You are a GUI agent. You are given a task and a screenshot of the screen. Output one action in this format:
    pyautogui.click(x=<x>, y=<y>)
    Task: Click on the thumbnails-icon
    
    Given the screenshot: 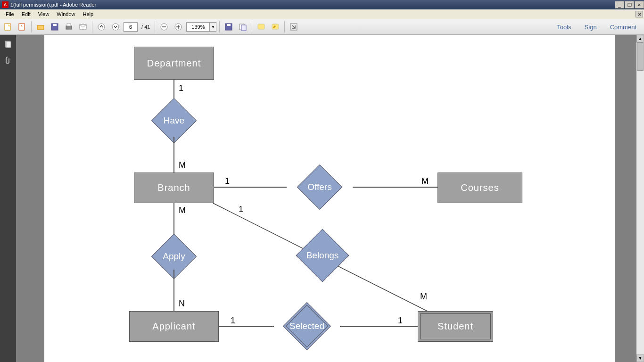 What is the action you would take?
    pyautogui.click(x=8, y=44)
    